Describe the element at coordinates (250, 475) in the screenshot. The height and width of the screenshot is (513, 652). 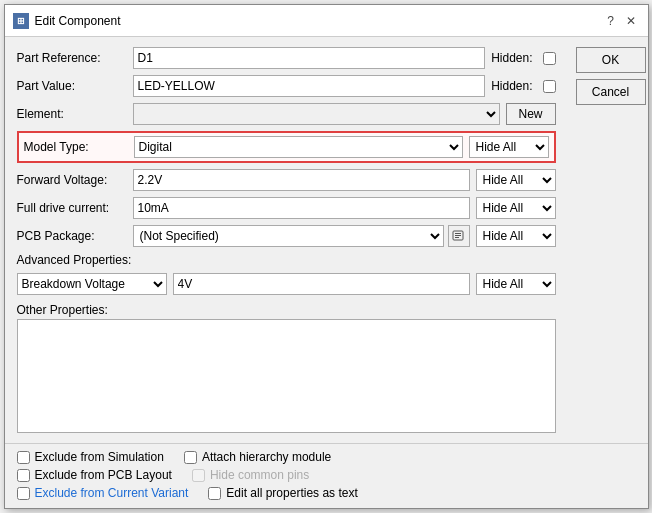
I see `hide-common-pins-checkbox-item: Hide common pins` at that location.